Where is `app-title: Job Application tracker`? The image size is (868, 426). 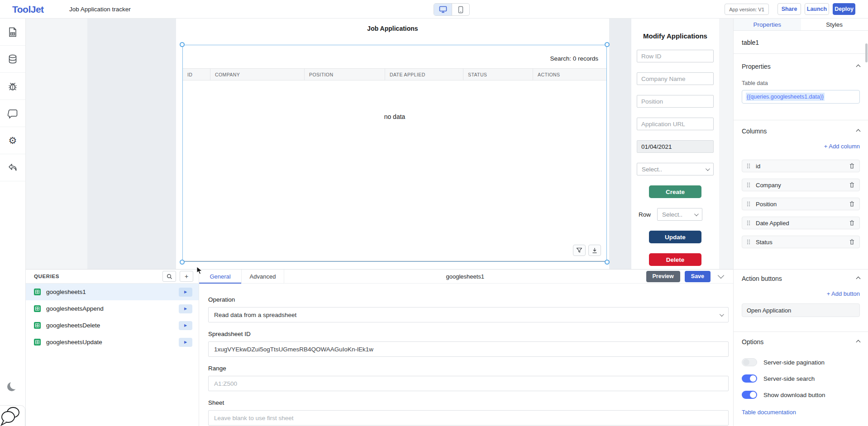
app-title: Job Application tracker is located at coordinates (100, 9).